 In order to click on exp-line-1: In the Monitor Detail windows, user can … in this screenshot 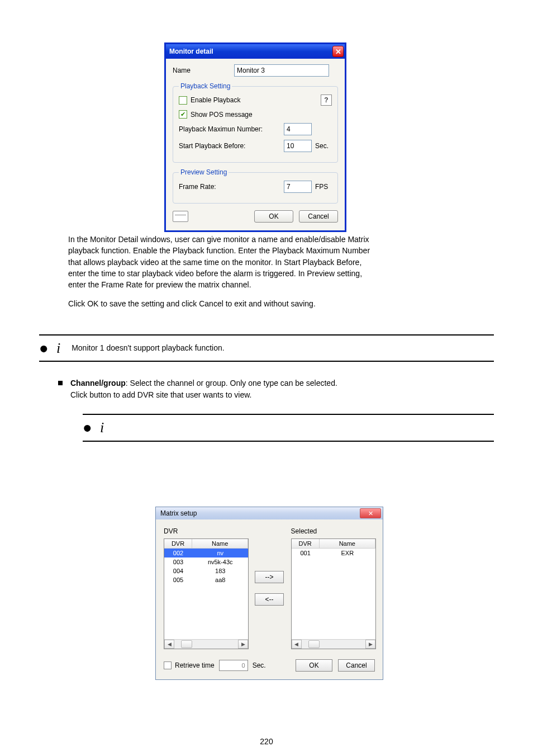, I will do `click(281, 239)`.